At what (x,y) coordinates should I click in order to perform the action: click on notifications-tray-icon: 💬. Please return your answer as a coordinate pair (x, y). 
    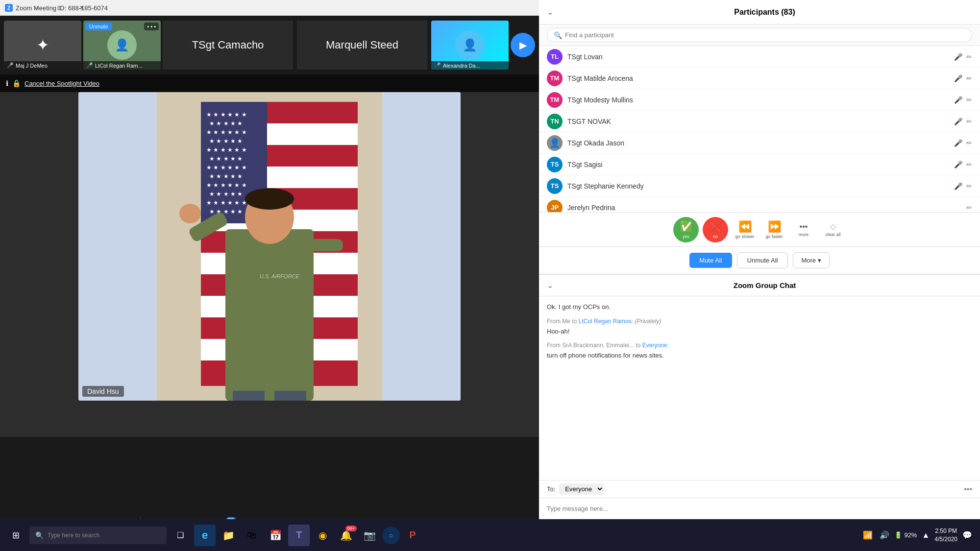
    Looking at the image, I should click on (967, 535).